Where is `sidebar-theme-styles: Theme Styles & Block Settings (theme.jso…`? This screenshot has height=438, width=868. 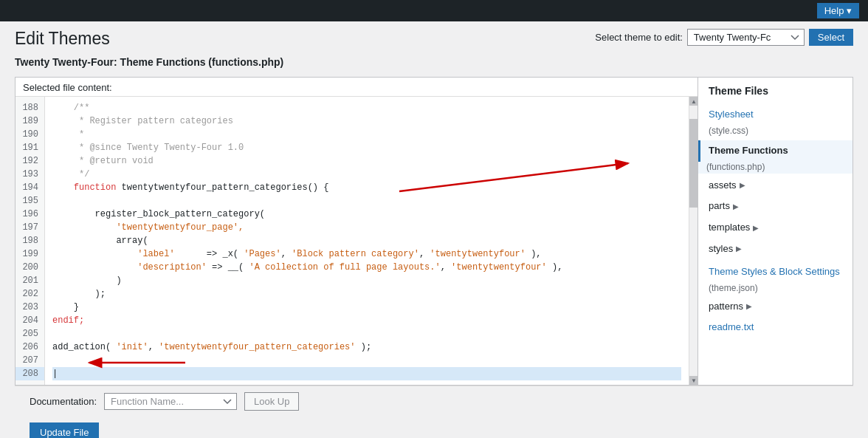
sidebar-theme-styles: Theme Styles & Block Settings (theme.jso… is located at coordinates (775, 278).